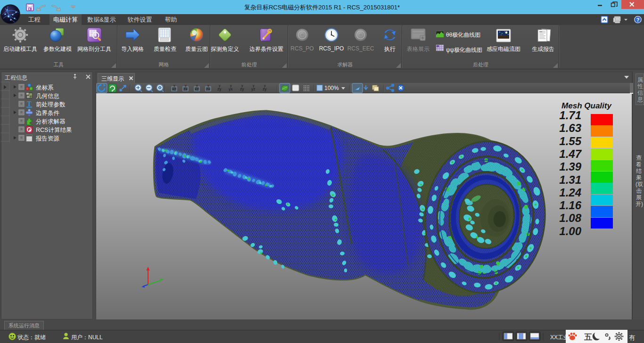  I want to click on svg-text: 100%, so click(332, 88).